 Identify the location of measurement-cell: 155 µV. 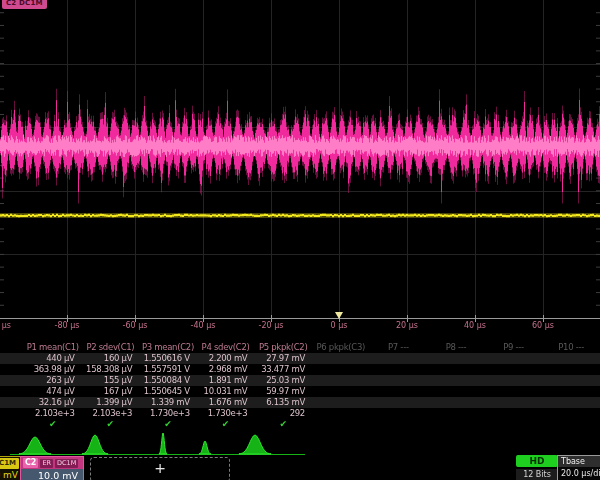
(111, 380).